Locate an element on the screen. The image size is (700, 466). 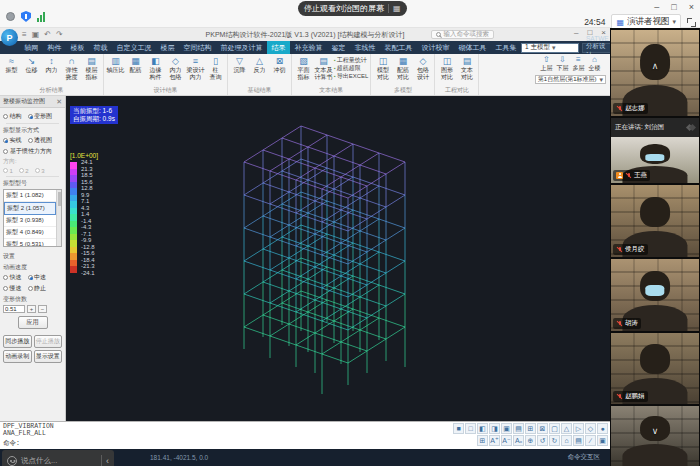
ribbon-button: ▤楼层 指标 is located at coordinates (92, 68).